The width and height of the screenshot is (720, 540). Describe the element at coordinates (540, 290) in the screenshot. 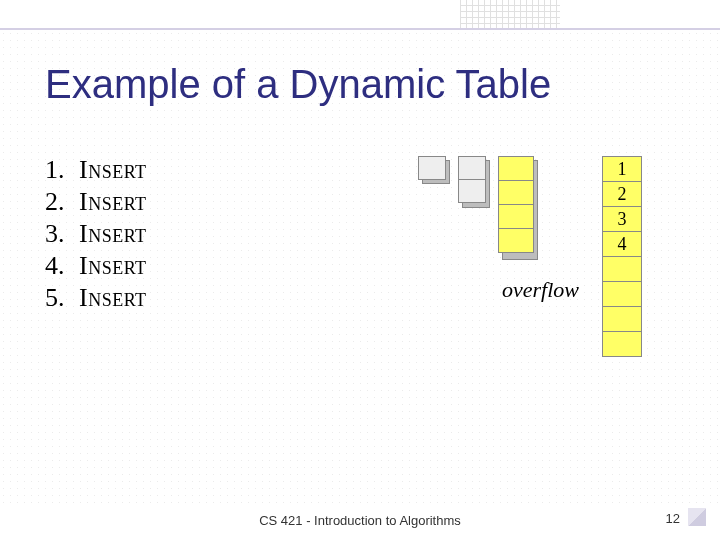

I see `overflow-label: overflow` at that location.